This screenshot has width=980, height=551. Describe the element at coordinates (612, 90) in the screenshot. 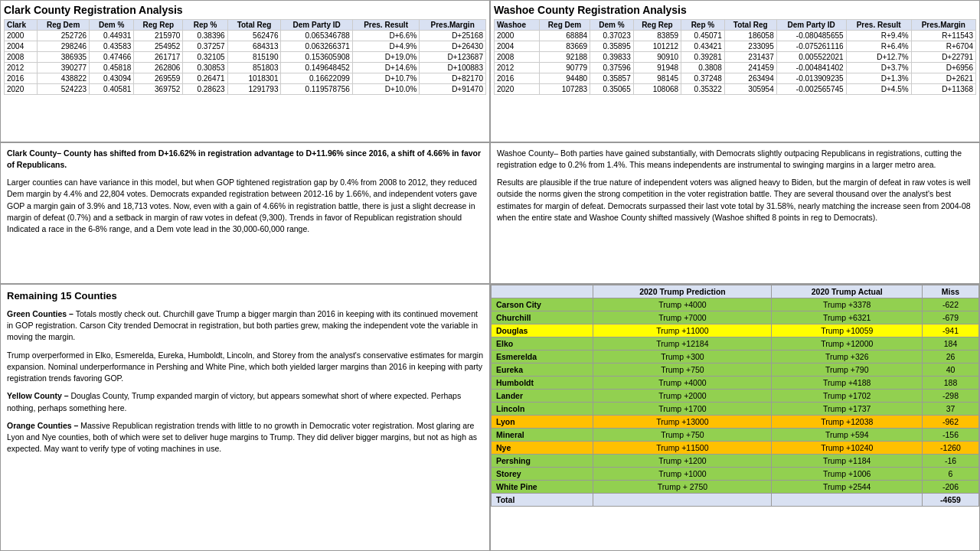

I see `washoe-cell: 0.35065` at that location.